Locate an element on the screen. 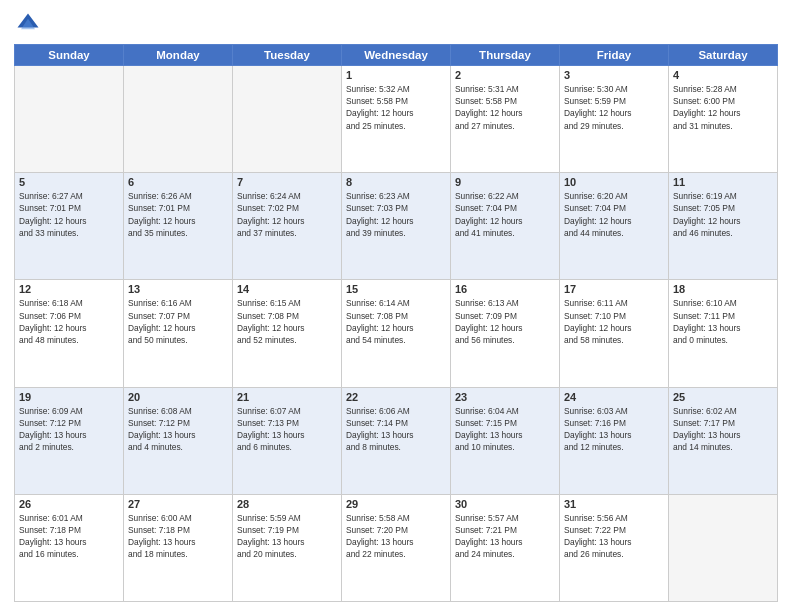  calendar-cell: 22Sunrise: 6:06 AM Sunset: 7:14 PM Dayli… is located at coordinates (396, 440).